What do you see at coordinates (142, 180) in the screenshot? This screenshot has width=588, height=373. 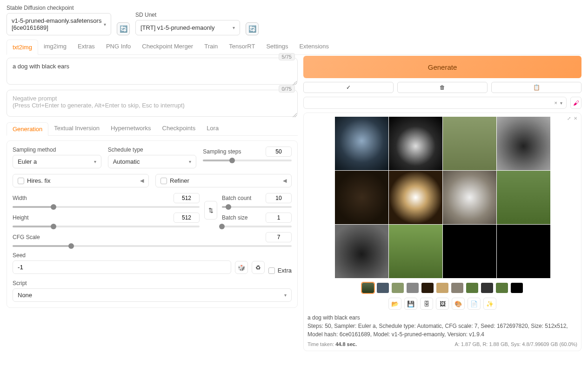 I see `collapse-icon: ◀` at bounding box center [142, 180].